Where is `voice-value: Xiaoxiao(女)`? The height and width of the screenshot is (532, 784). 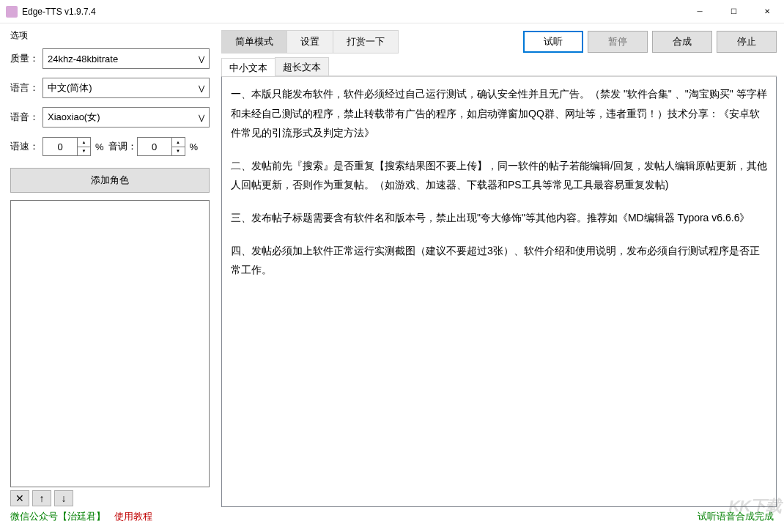 voice-value: Xiaoxiao(女) is located at coordinates (74, 117).